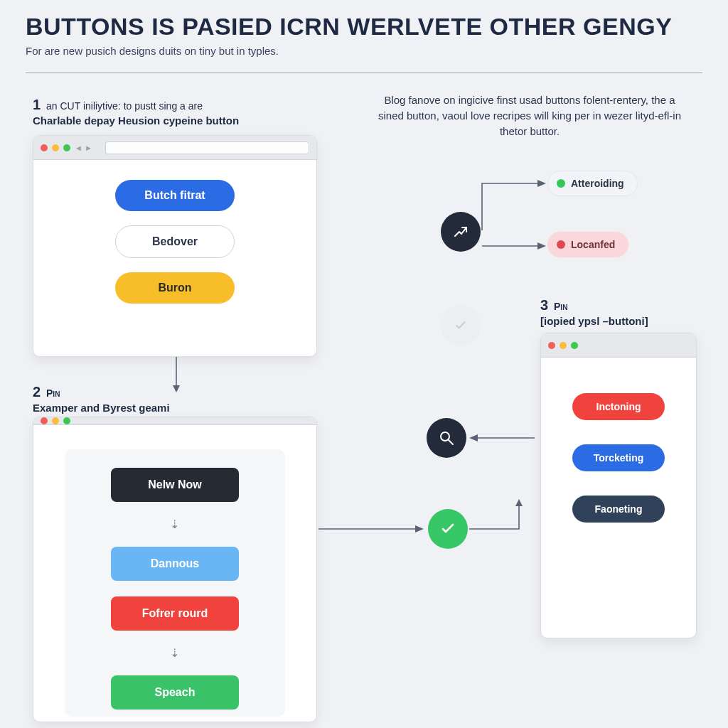 The image size is (728, 728). Describe the element at coordinates (175, 485) in the screenshot. I see `dark-button: Nelw Now` at that location.